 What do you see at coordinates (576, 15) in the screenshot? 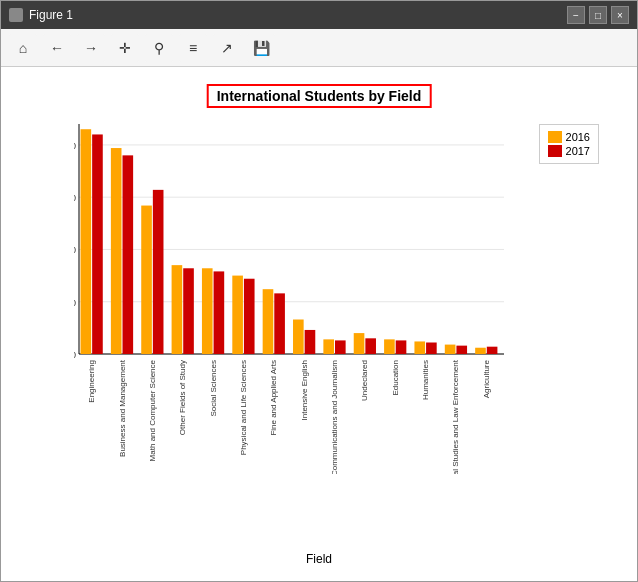
I see `minimize-button: −` at bounding box center [576, 15].